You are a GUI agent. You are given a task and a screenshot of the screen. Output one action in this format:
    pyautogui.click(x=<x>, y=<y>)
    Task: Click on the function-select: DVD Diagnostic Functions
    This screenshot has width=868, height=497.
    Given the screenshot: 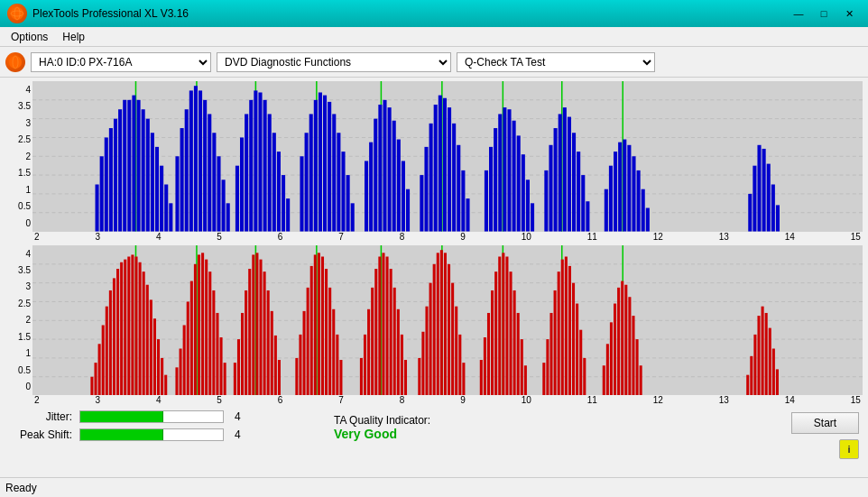 What is the action you would take?
    pyautogui.click(x=334, y=62)
    